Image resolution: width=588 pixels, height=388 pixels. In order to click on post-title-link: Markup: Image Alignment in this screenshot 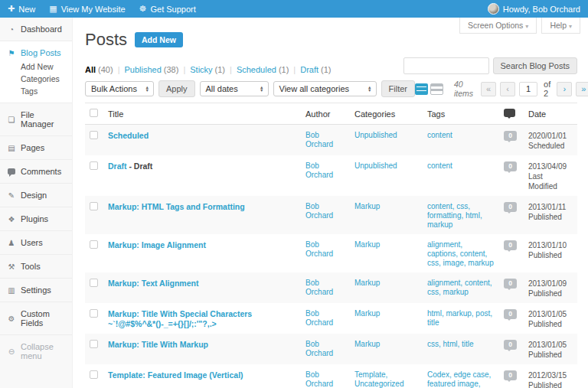, I will do `click(157, 245)`.